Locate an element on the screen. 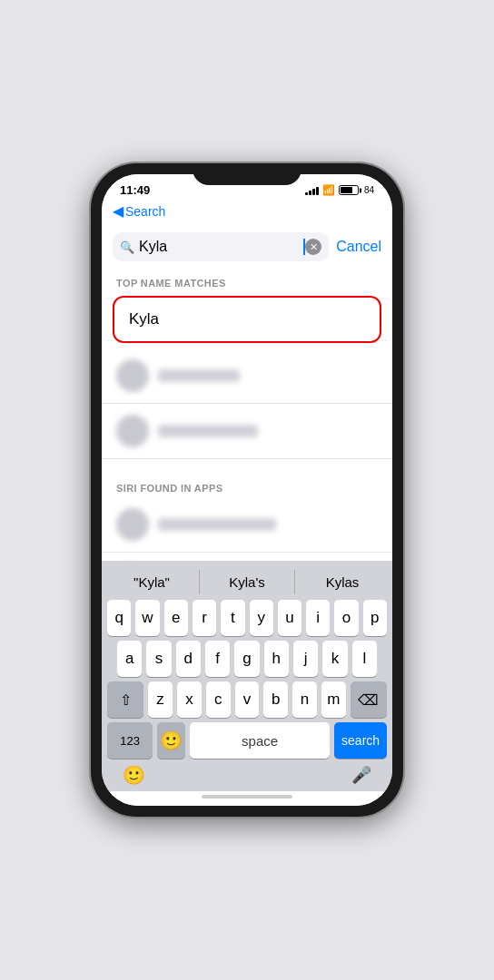 The image size is (494, 980). status-icons: 📶 84 is located at coordinates (340, 191).